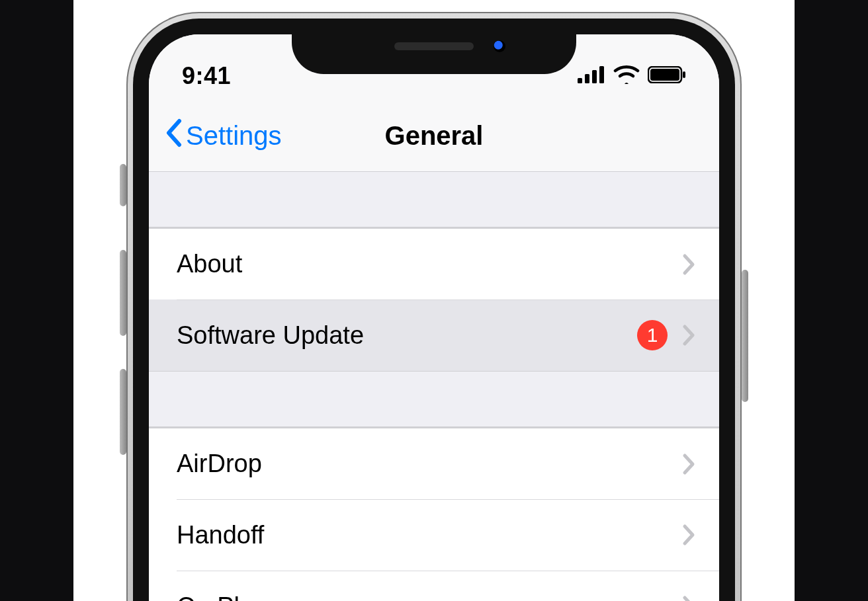 The height and width of the screenshot is (601, 868). Describe the element at coordinates (429, 264) in the screenshot. I see `row-label: About` at that location.